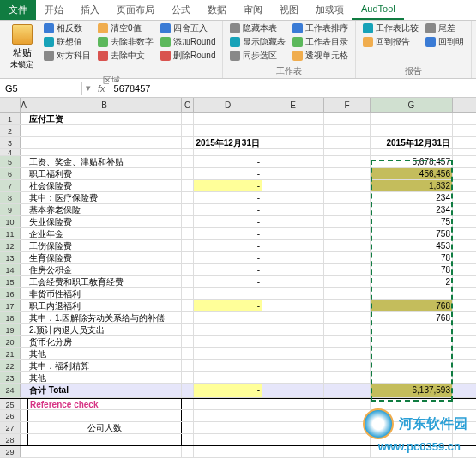  Describe the element at coordinates (90, 10) in the screenshot. I see `tab-insert: 插入` at that location.